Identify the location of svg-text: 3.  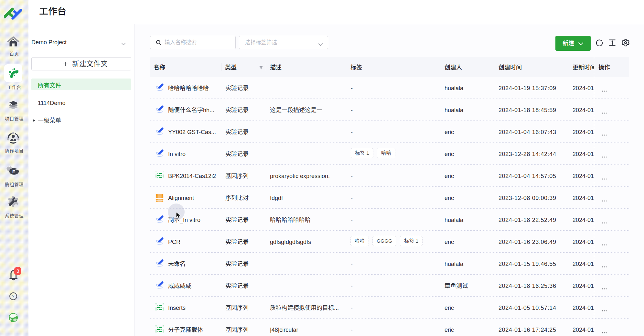
(18, 271).